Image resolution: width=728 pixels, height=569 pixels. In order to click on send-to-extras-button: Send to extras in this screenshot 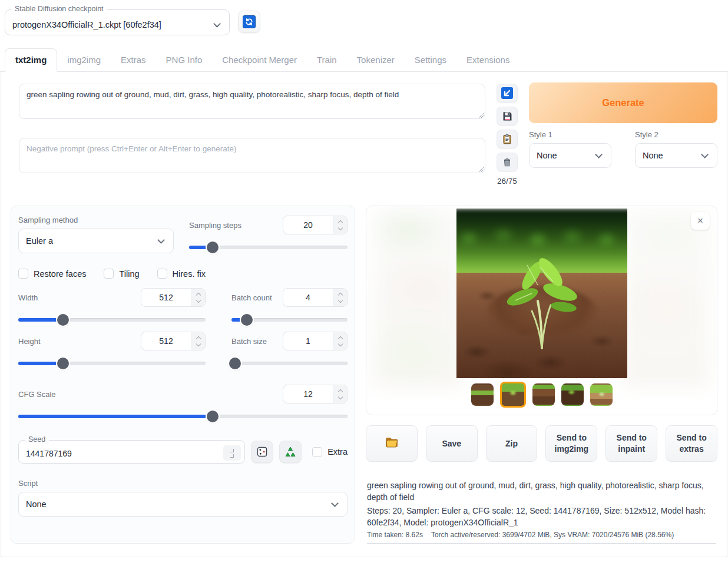, I will do `click(691, 444)`.